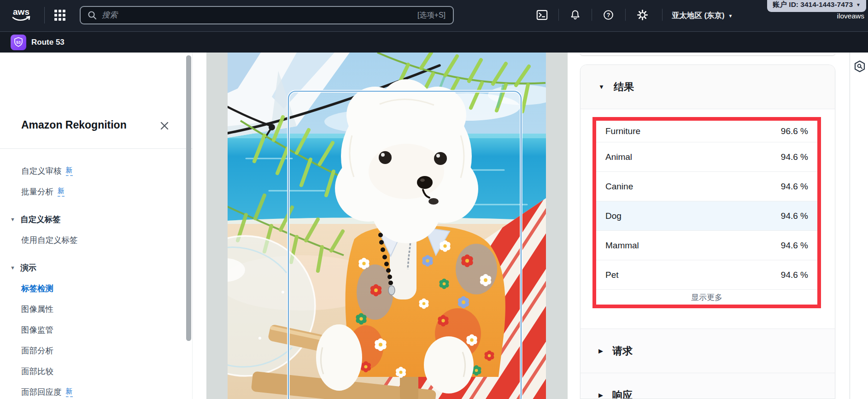 Image resolution: width=868 pixels, height=399 pixels. Describe the element at coordinates (60, 15) in the screenshot. I see `apps-grid-icon` at that location.